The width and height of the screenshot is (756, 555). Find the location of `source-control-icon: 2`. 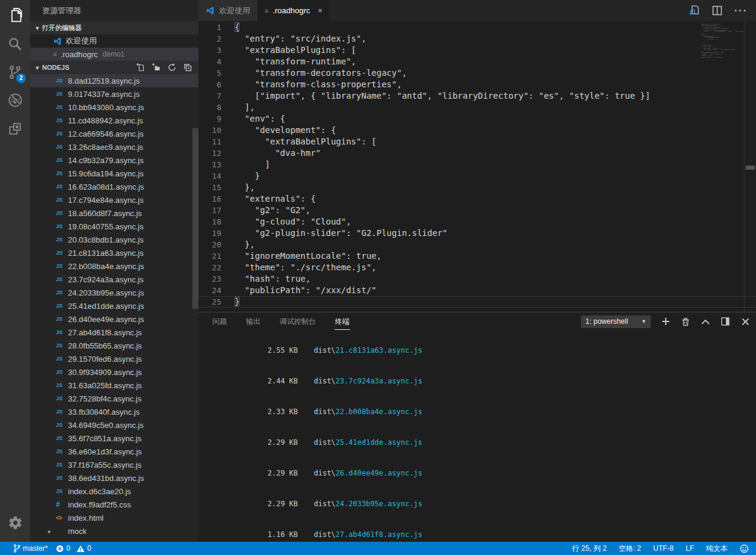

source-control-icon: 2 is located at coordinates (15, 72).